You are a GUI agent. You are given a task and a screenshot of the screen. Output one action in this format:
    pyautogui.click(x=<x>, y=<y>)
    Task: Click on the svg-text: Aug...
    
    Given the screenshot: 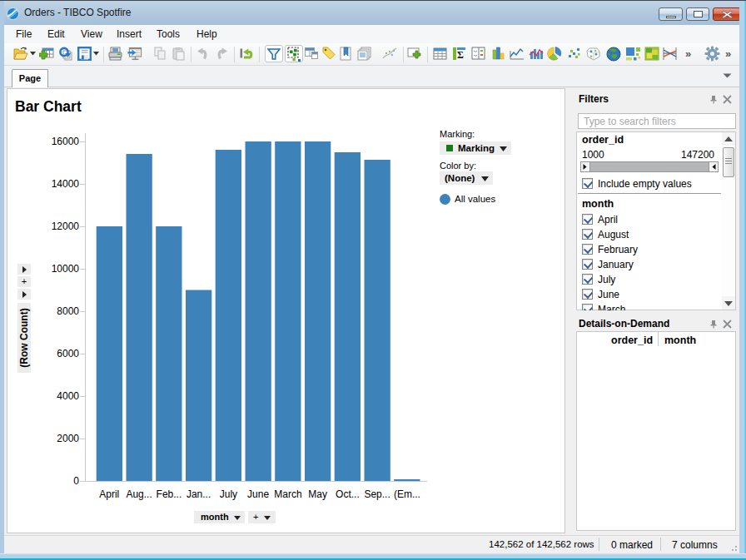 What is the action you would take?
    pyautogui.click(x=138, y=494)
    